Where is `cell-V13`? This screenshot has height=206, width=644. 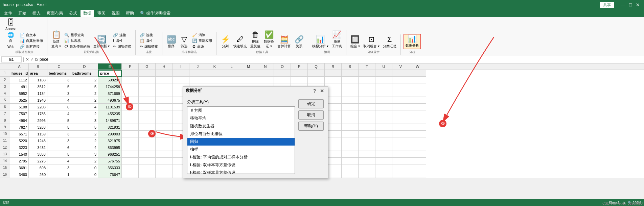
cell-V13 is located at coordinates (401, 154).